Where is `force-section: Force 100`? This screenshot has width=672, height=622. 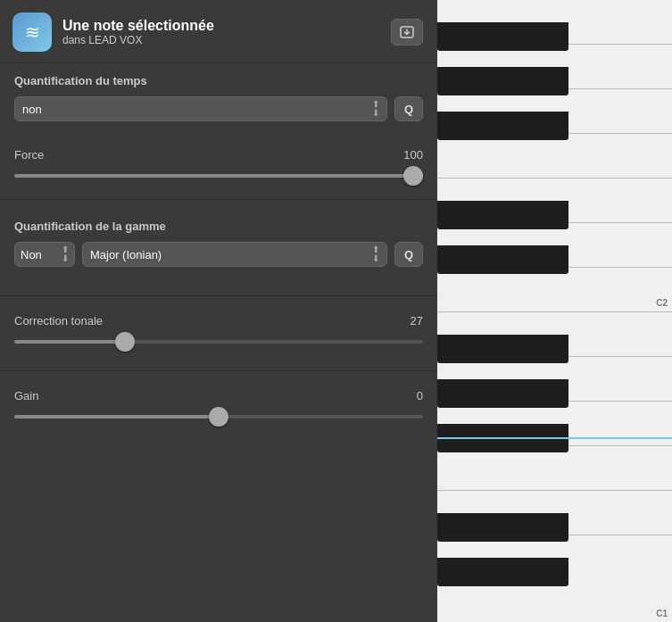 force-section: Force 100 is located at coordinates (219, 171).